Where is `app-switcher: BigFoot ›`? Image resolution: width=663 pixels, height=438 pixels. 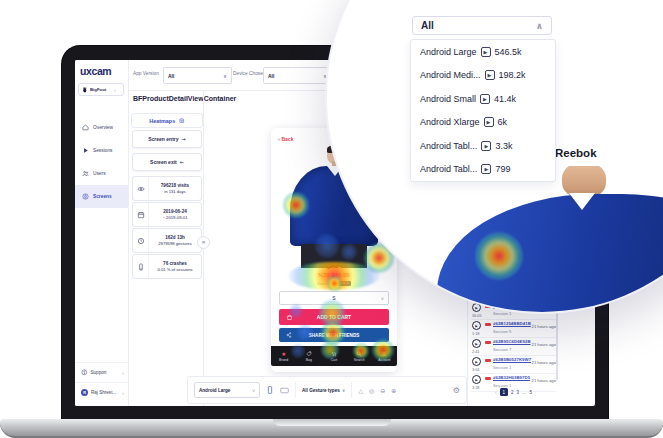 app-switcher: BigFoot › is located at coordinates (101, 90).